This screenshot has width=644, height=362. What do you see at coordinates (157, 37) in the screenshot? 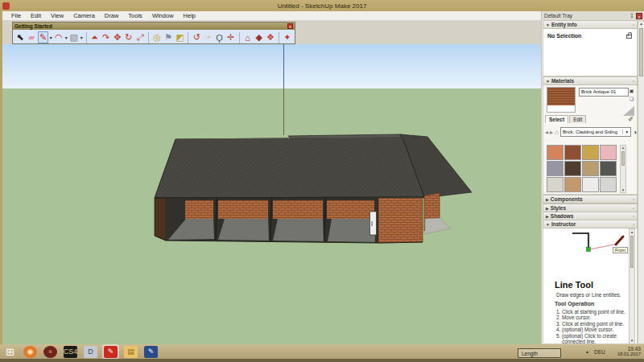
I see `tape-measure-tool: ◎` at bounding box center [157, 37].